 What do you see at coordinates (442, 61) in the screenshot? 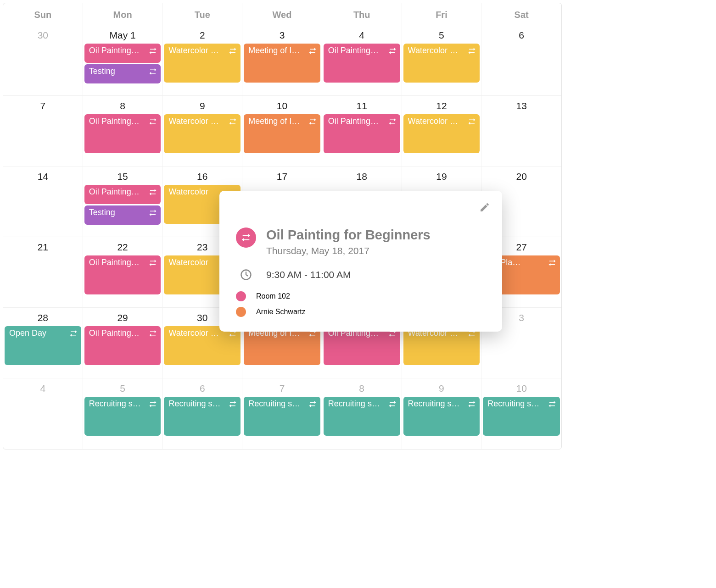
I see `day-cell: 5Watercolor …` at bounding box center [442, 61].